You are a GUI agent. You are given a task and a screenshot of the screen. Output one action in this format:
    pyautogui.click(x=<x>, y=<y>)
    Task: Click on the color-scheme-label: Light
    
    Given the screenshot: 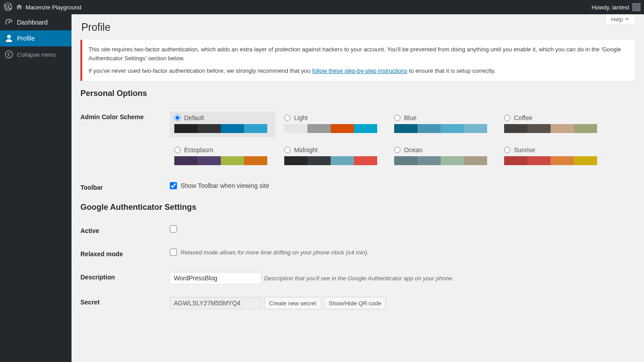 What is the action you would take?
    pyautogui.click(x=301, y=118)
    